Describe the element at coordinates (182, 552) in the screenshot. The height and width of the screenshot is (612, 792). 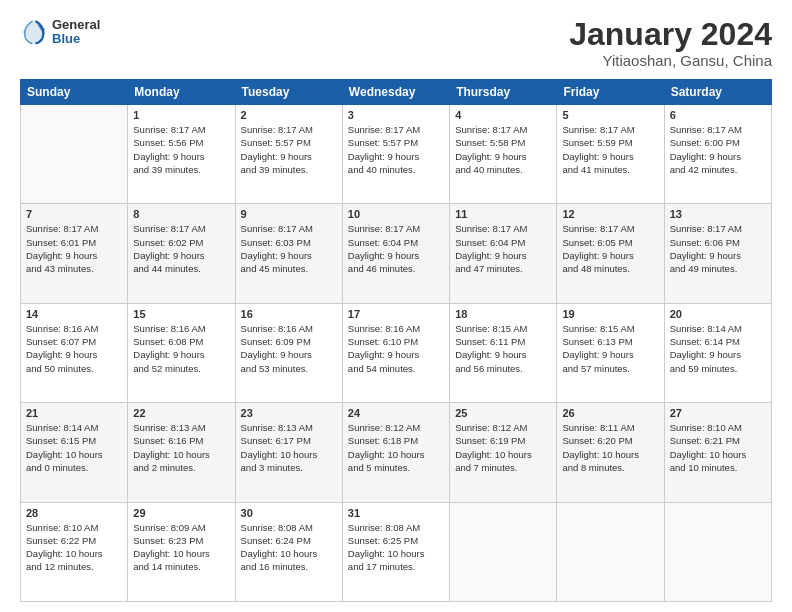
I see `calendar-cell: 29Sunrise: 8:09 AMSunset: 6:23 PMDayligh…` at that location.